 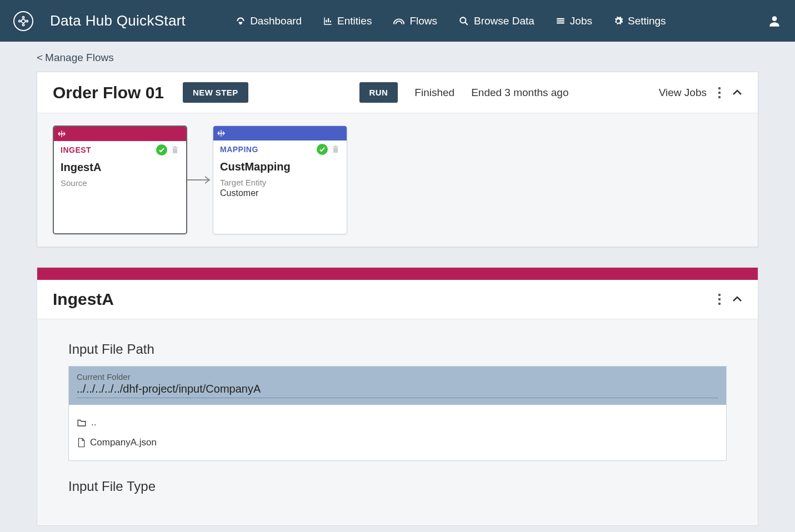 What do you see at coordinates (120, 181) in the screenshot?
I see `step-sublabel: Source` at bounding box center [120, 181].